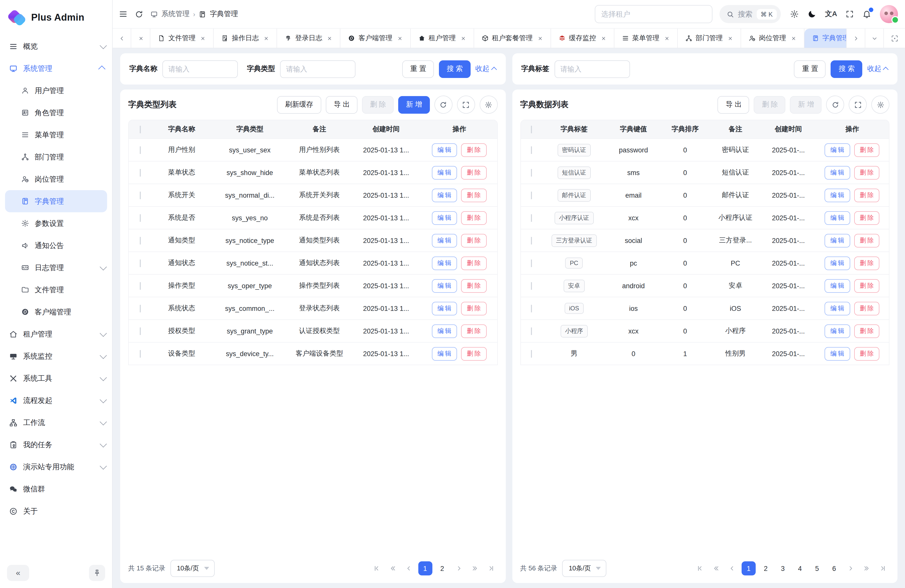  Describe the element at coordinates (709, 38) in the screenshot. I see `tab: 部门管理` at that location.